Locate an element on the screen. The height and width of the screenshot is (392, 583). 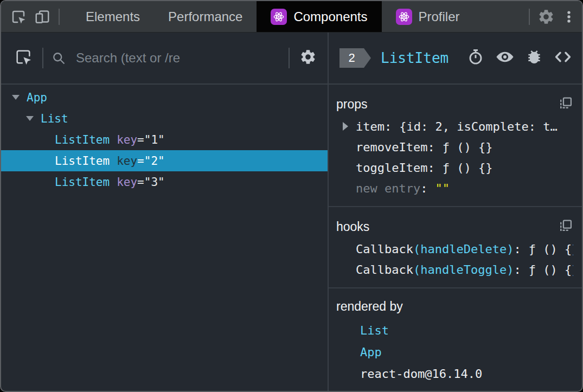
kebab-menu-icon is located at coordinates (569, 17).